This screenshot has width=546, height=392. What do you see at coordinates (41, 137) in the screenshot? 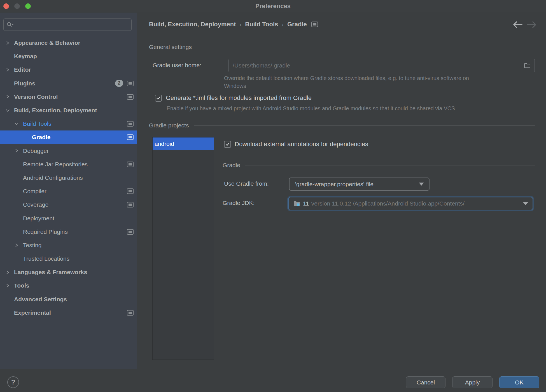
I see `sidebar-item-label: Gradle` at bounding box center [41, 137].